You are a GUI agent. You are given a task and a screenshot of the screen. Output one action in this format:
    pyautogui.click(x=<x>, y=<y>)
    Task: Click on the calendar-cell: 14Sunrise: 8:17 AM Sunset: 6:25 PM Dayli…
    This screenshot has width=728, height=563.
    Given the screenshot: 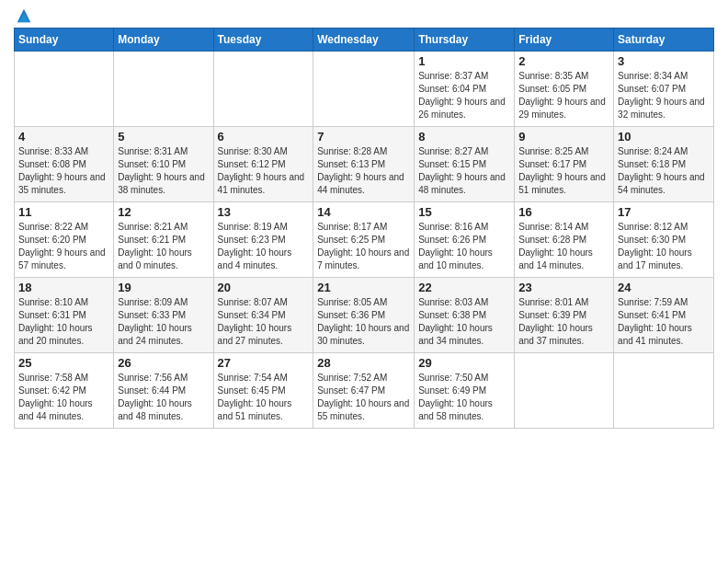 What is the action you would take?
    pyautogui.click(x=364, y=240)
    